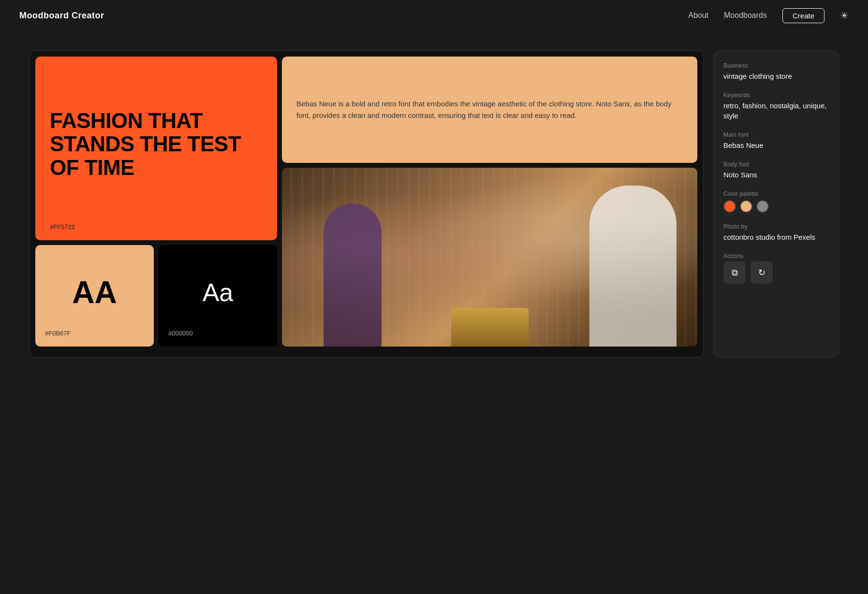  Describe the element at coordinates (776, 237) in the screenshot. I see `photo-by-value: cottonbro studio from Pexels` at that location.